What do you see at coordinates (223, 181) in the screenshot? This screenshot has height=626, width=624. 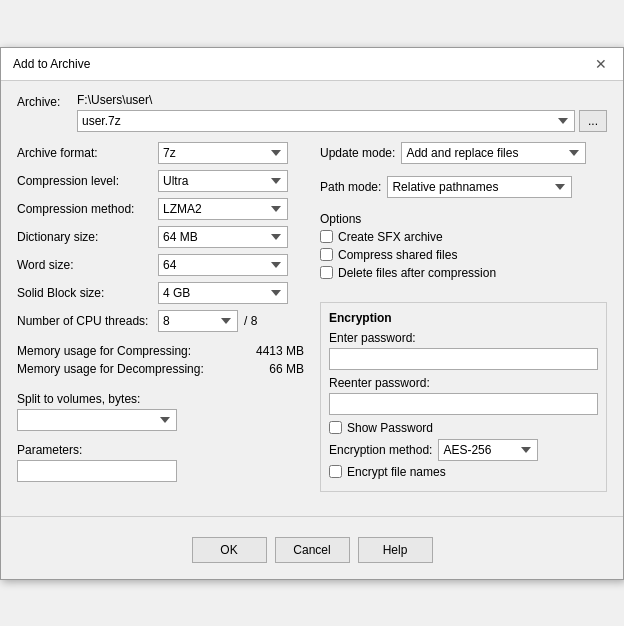 I see `compression-select: StoreFastestFastNormalMaximumUltra` at bounding box center [223, 181].